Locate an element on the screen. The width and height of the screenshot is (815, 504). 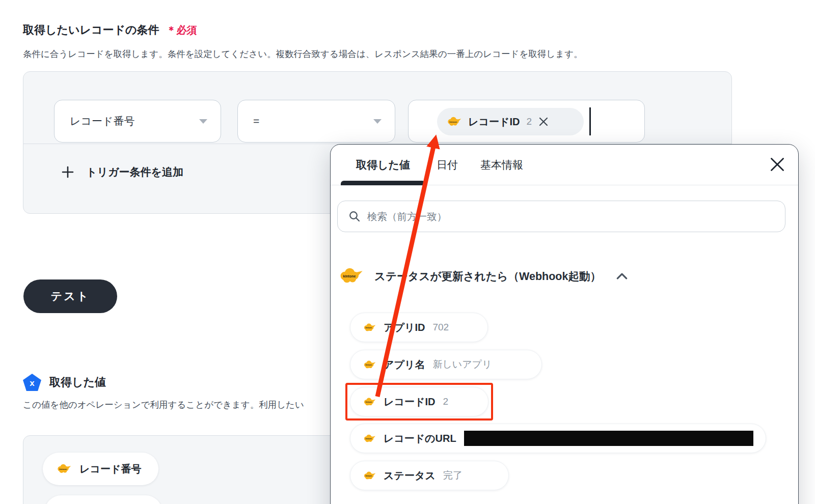
picker-chip-value: 完了 is located at coordinates (453, 475).